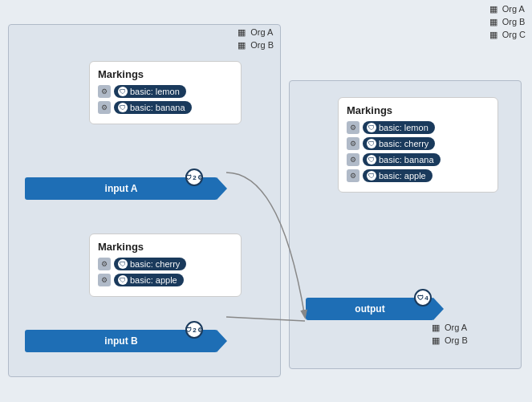 The width and height of the screenshot is (532, 402). What do you see at coordinates (165, 93) in the screenshot?
I see `markings-card-top: Markings ⚙ 🛡 basic: lemon ⚙ 🛡 basic: ban…` at bounding box center [165, 93].